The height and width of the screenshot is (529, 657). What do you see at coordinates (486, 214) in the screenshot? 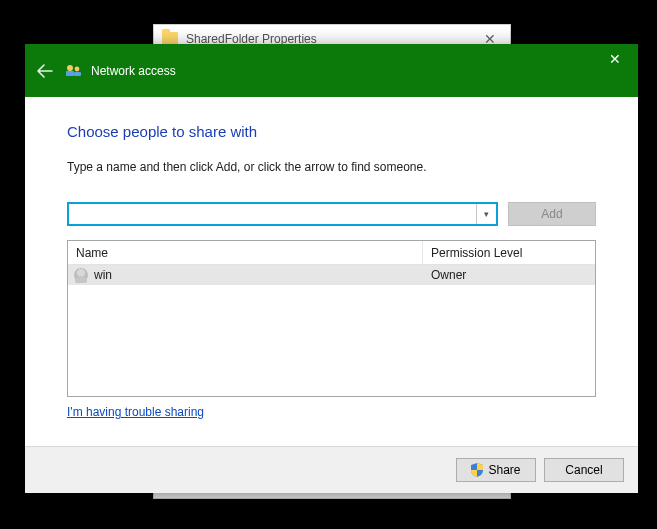
I see `chevron-down-icon: ▾` at bounding box center [486, 214].